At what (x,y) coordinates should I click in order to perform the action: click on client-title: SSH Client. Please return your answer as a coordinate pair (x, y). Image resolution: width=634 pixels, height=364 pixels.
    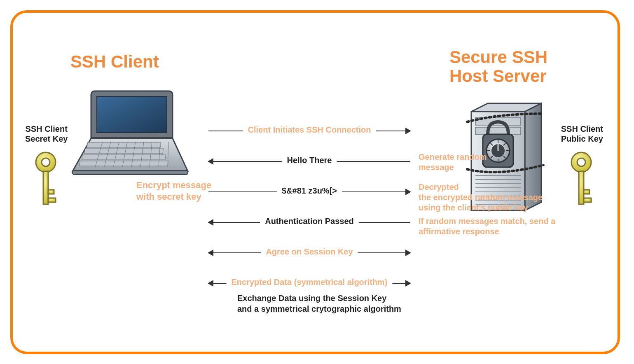
    Looking at the image, I should click on (115, 62).